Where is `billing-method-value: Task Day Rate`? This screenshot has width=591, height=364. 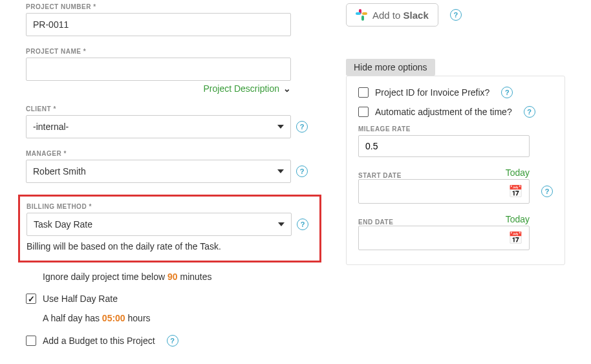
billing-method-value: Task Day Rate is located at coordinates (63, 224).